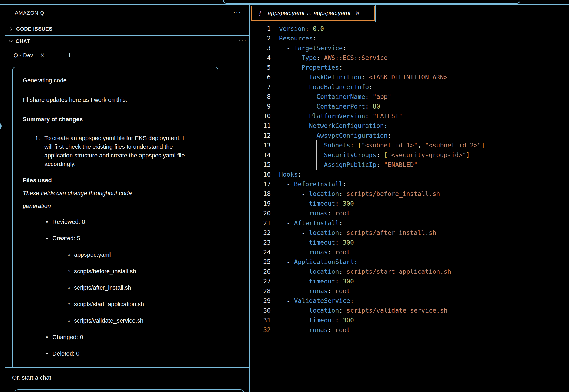 This screenshot has width=569, height=392. Describe the element at coordinates (409, 223) in the screenshot. I see `code-line: 21- AfterInstall:` at that location.